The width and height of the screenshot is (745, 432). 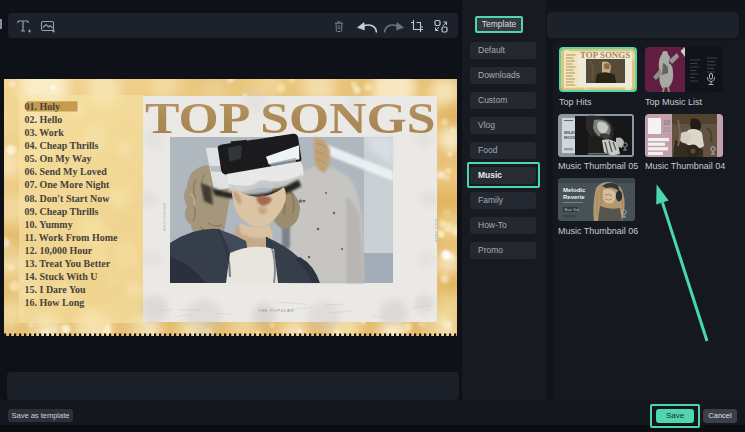 What do you see at coordinates (667, 122) in the screenshot?
I see `svg-text: 10` at bounding box center [667, 122].